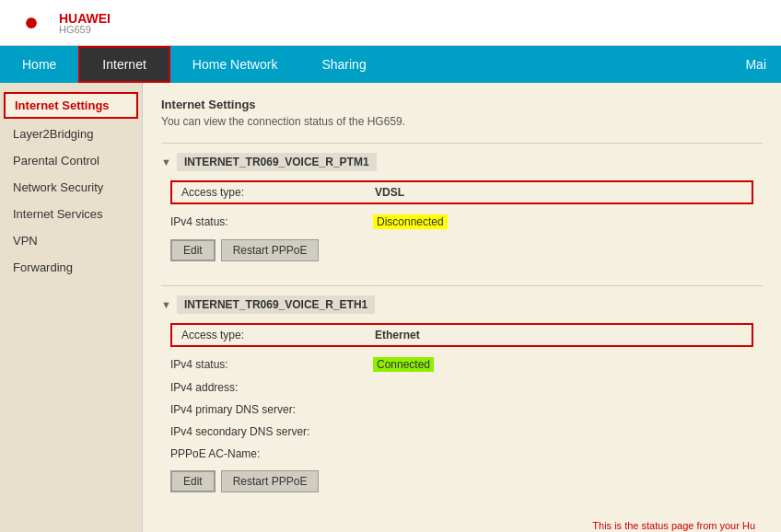 Image resolution: width=781 pixels, height=532 pixels. I want to click on chevron-down-icon-eth: ▼, so click(166, 305).